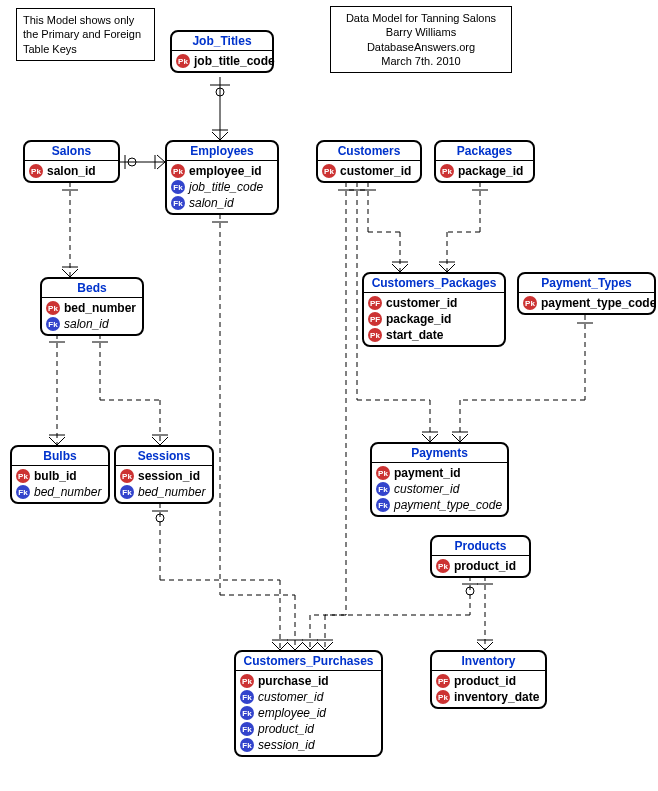 Image resolution: width=658 pixels, height=791 pixels. Describe the element at coordinates (308, 745) in the screenshot. I see `attr-row: Fk session_id` at that location.